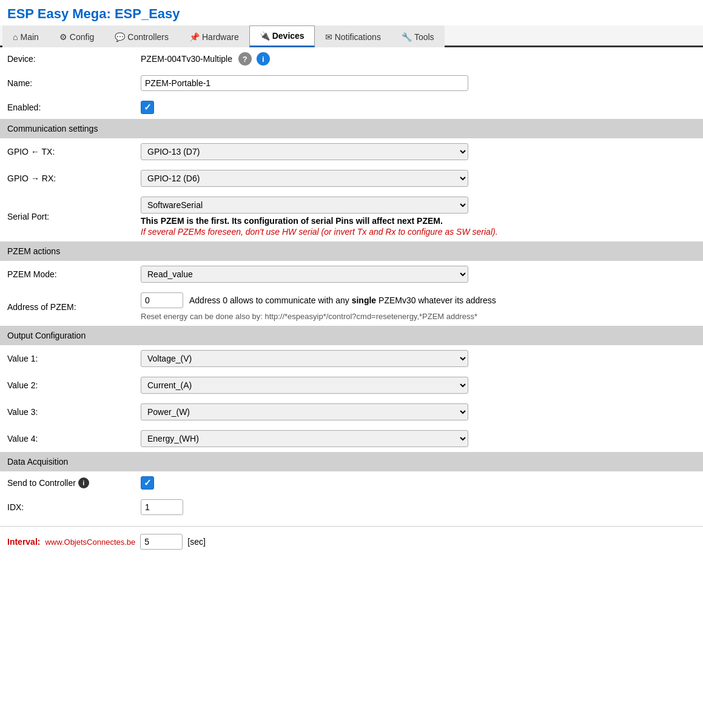 The image size is (703, 728). What do you see at coordinates (352, 59) in the screenshot?
I see `device-row: Device: PZEM-004Tv30-Multiple ? i` at bounding box center [352, 59].